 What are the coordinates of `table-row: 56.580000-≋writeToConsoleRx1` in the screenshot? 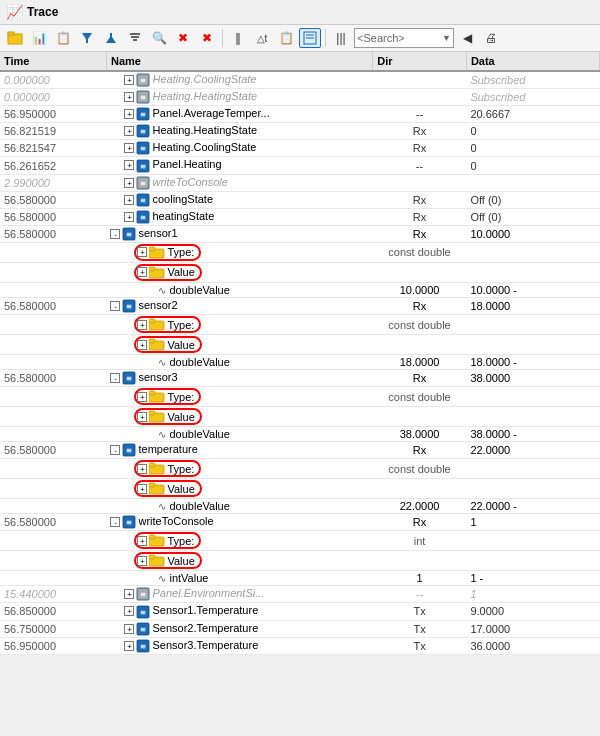 It's located at (300, 522).